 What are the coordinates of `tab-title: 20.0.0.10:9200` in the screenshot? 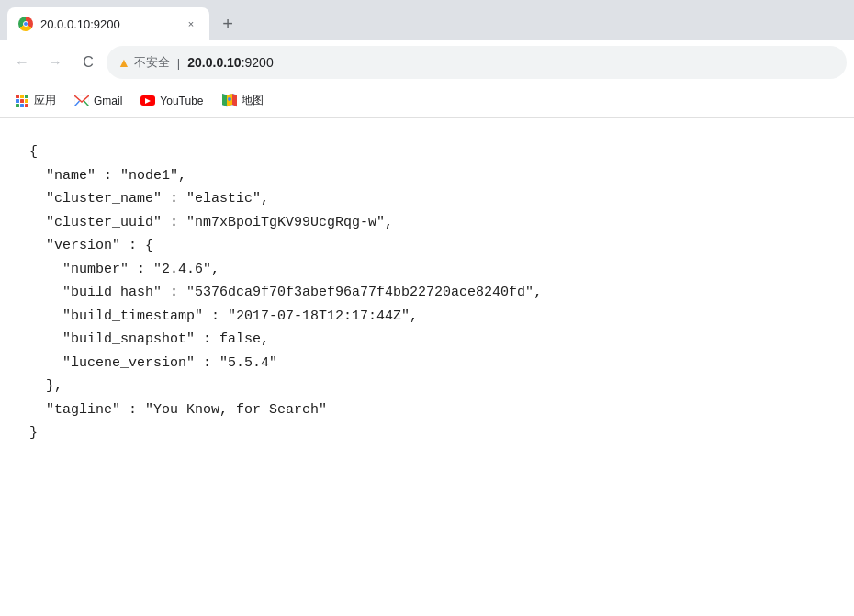 It's located at (108, 24).